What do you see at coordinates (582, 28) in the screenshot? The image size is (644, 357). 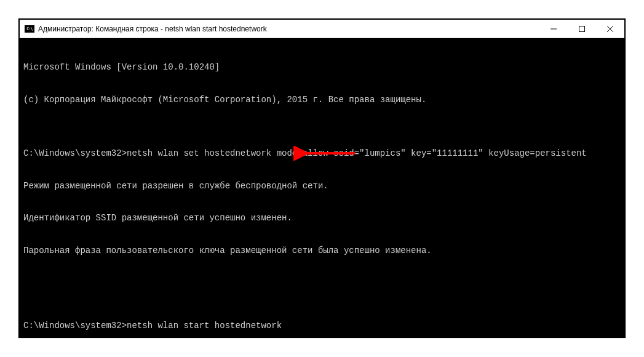 I see `window-controls` at bounding box center [582, 28].